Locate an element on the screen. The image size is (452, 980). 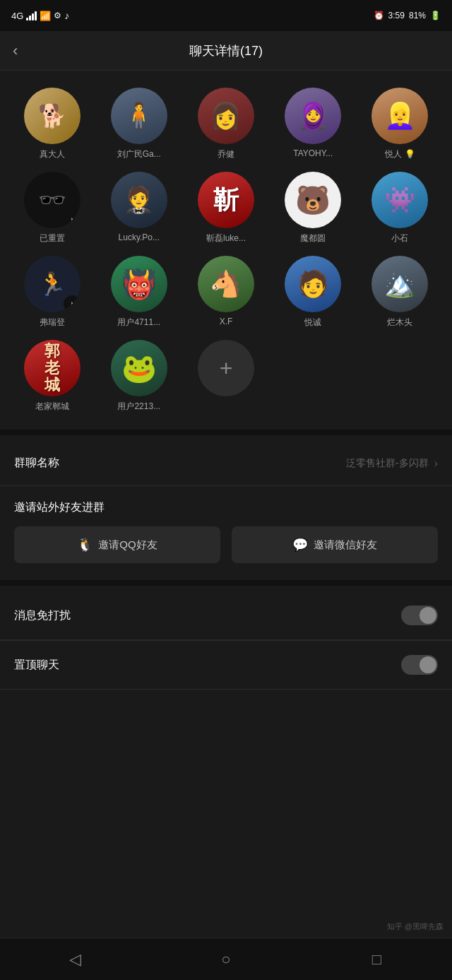
member-name: 刘广民Ga... is located at coordinates (139, 154).